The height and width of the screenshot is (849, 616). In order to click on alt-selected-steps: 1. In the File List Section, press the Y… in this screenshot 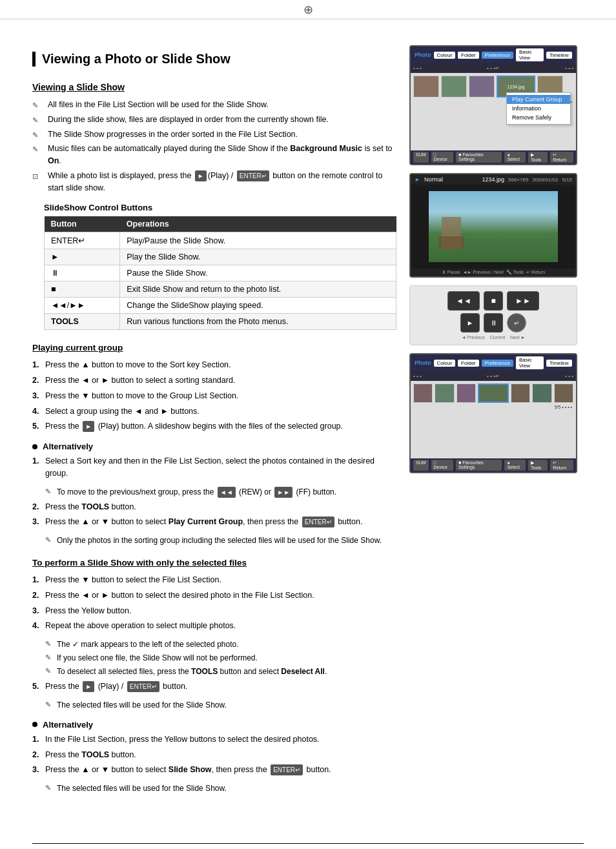, I will do `click(214, 755)`.